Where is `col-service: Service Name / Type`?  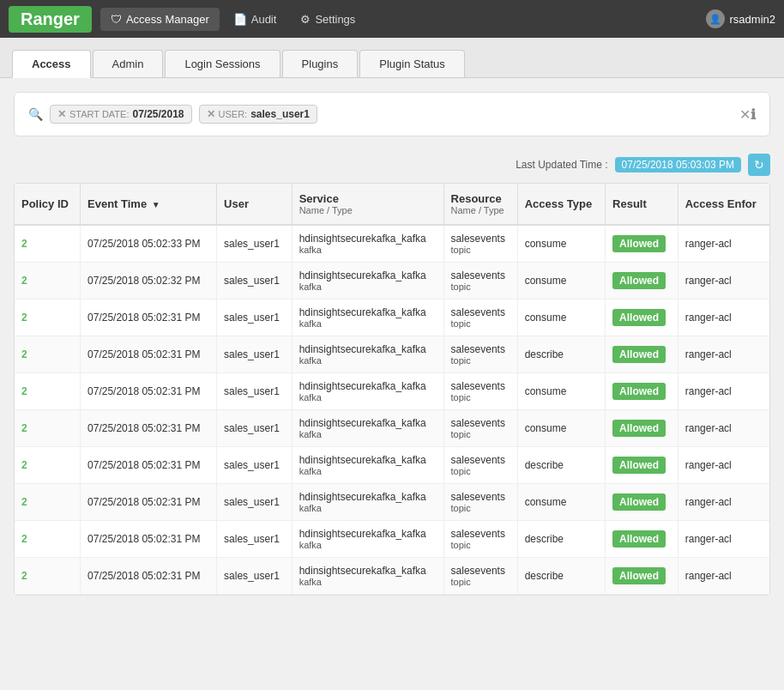
col-service: Service Name / Type is located at coordinates (367, 204).